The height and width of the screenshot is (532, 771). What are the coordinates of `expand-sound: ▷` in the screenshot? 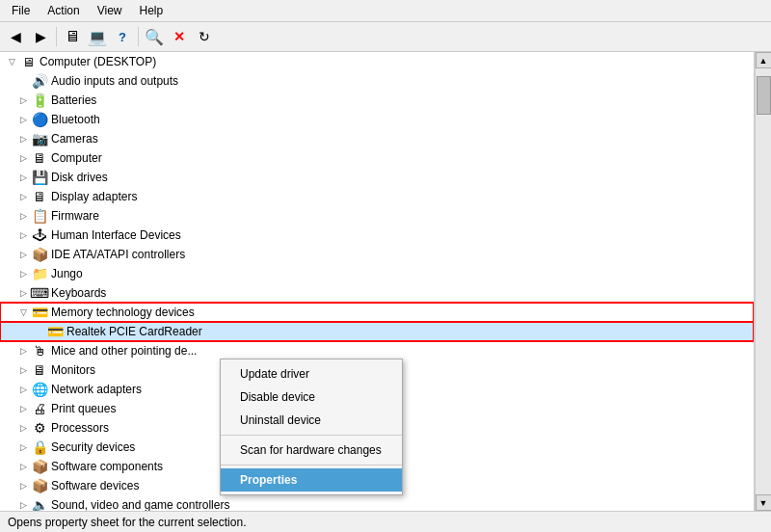 It's located at (23, 504).